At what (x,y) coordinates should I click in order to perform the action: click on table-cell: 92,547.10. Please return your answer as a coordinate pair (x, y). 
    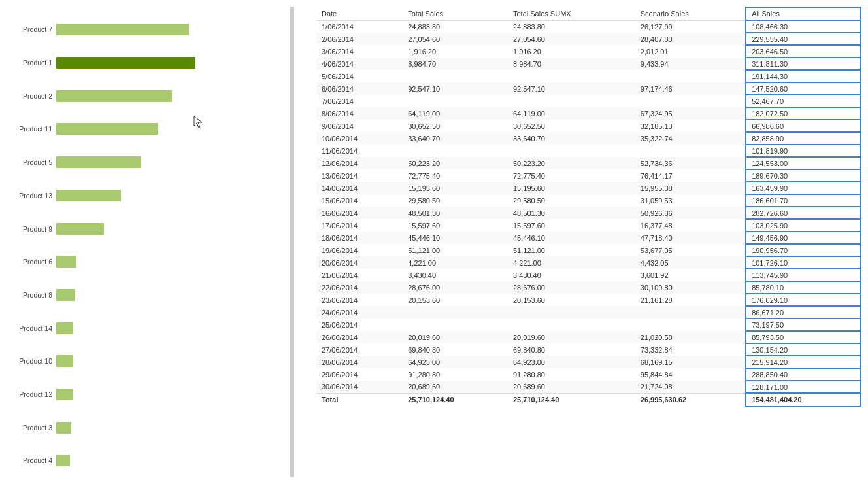
    Looking at the image, I should click on (571, 89).